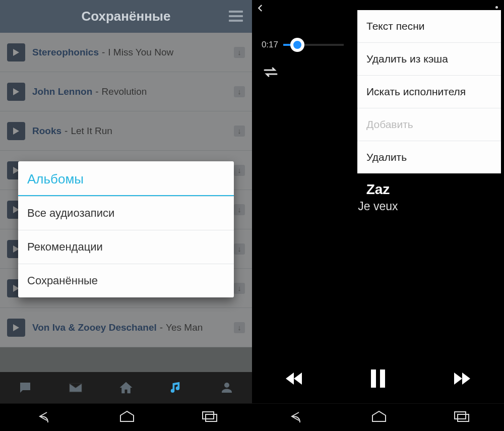 This screenshot has height=431, width=504. Describe the element at coordinates (378, 190) in the screenshot. I see `now-artist: Zaz` at that location.